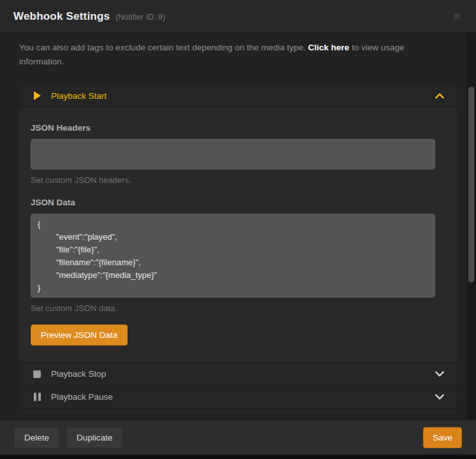  I want to click on duplicate-button: Duplicate, so click(94, 437).